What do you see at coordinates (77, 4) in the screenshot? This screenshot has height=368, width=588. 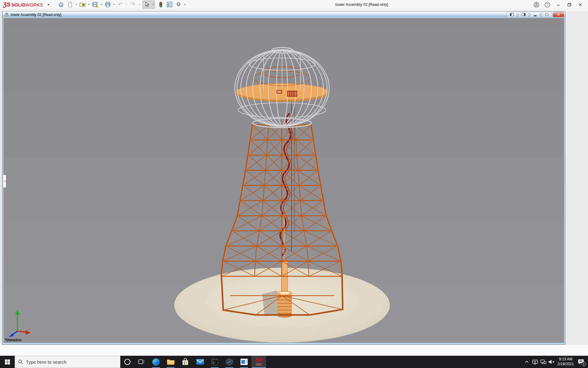 I see `new-document-dropdown: ▾` at bounding box center [77, 4].